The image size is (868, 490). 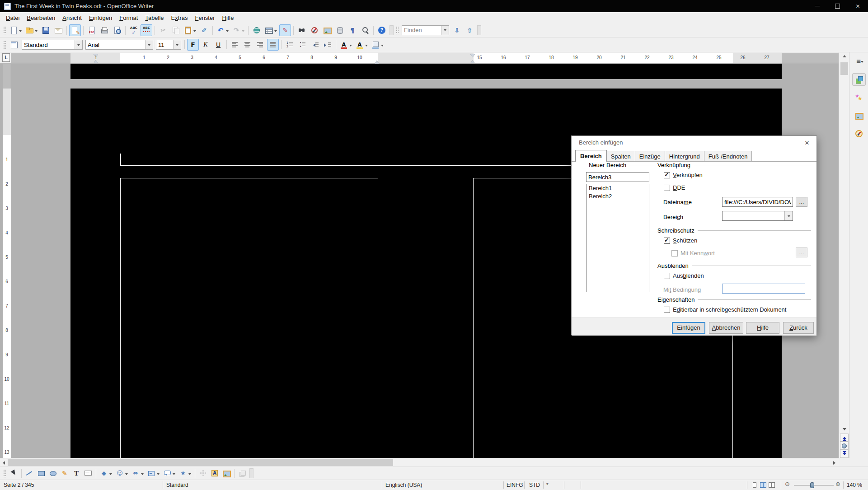 I want to click on previous-page-button, so click(x=844, y=438).